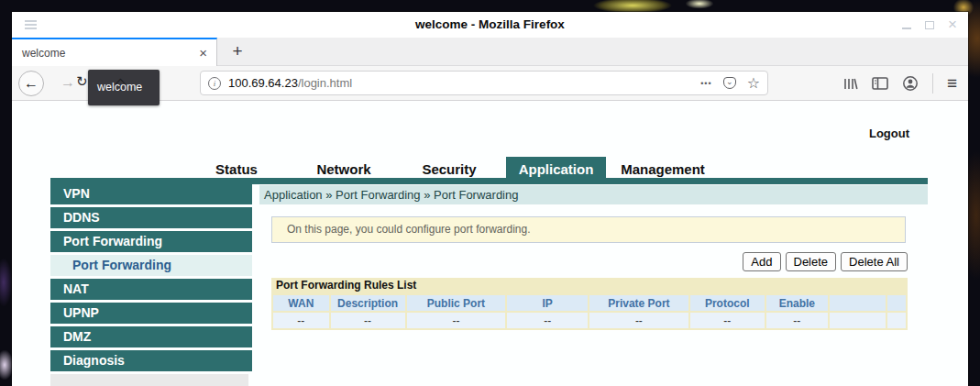 The image size is (980, 386). What do you see at coordinates (547, 303) in the screenshot?
I see `col-ip: IP` at bounding box center [547, 303].